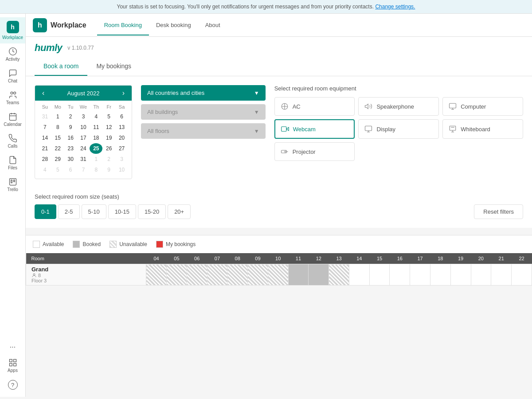  I want to click on sidebar-item-activity: Activity, so click(12, 54).